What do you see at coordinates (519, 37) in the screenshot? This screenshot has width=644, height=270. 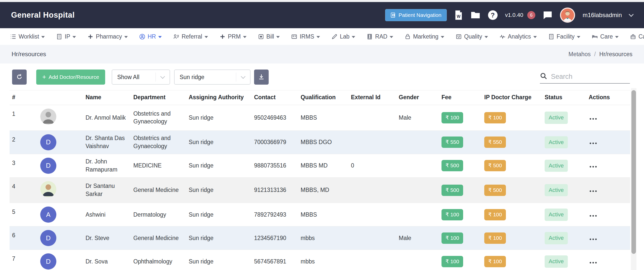 I see `nav-item-label: Analytics` at bounding box center [519, 37].